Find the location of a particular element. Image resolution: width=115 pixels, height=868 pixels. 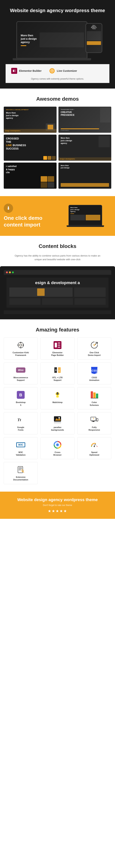

demos-section: Awesome demos design & development More … is located at coordinates (57, 142).